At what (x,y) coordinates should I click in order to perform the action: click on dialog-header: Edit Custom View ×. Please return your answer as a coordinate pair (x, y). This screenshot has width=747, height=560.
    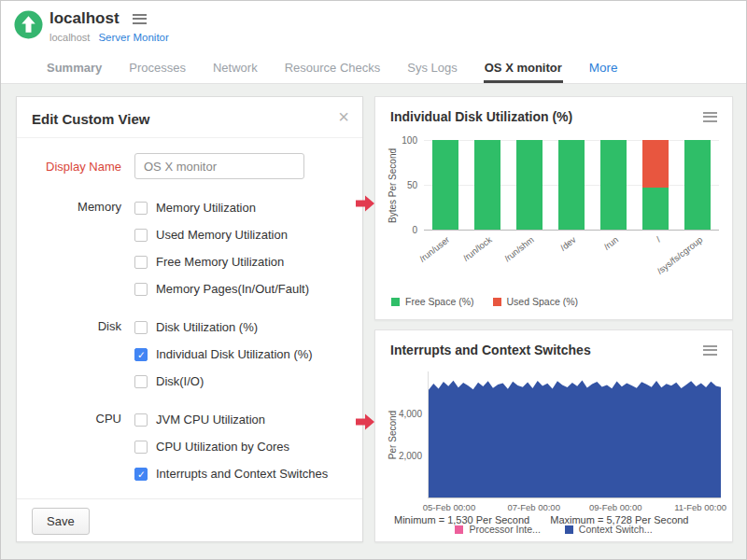
    Looking at the image, I should click on (190, 118).